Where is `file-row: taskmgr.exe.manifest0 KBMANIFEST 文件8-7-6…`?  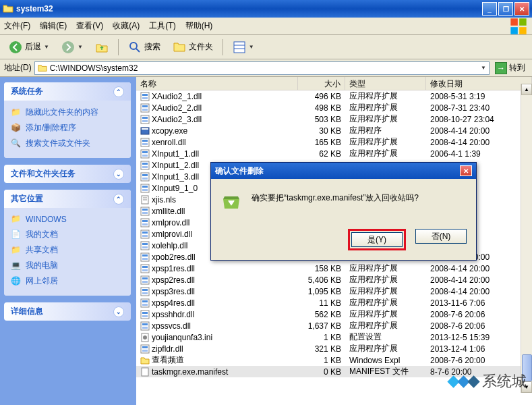
file-row: taskmgr.exe.manifest0 KBMANIFEST 文件8-7-6… is located at coordinates (334, 371).